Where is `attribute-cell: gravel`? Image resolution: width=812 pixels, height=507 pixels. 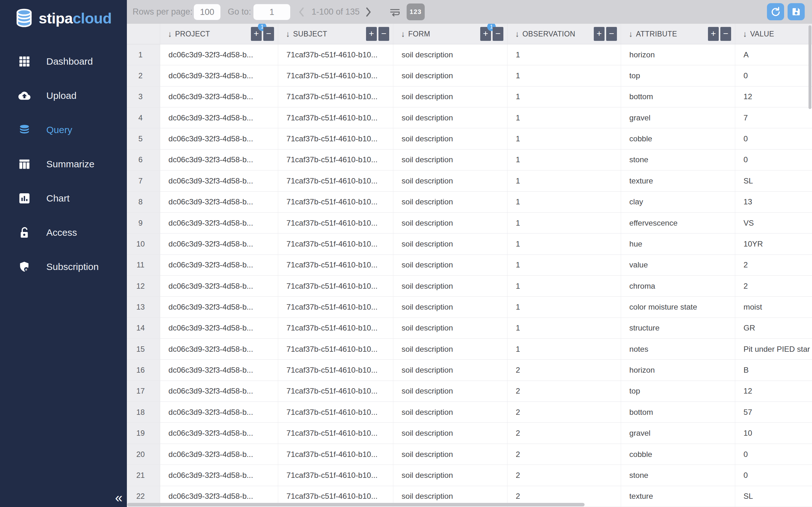
attribute-cell: gravel is located at coordinates (678, 118).